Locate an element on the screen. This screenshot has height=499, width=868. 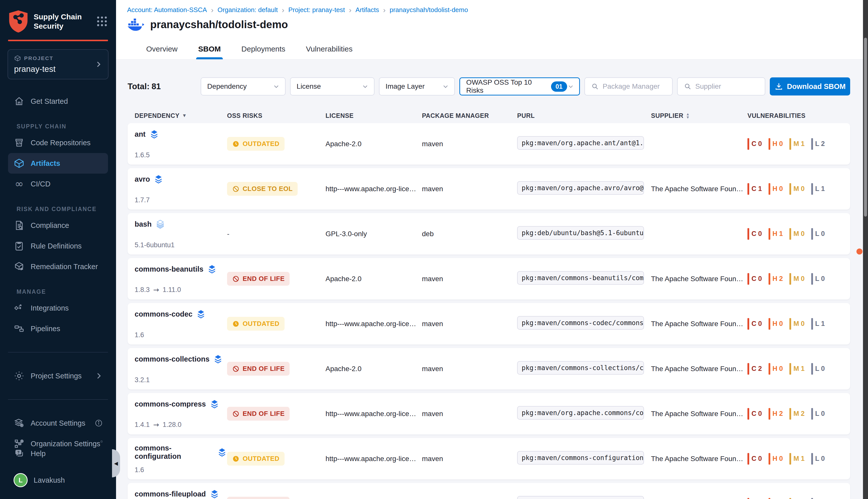
column-header-dependency: DEPENDENCY▼ is located at coordinates (181, 116).